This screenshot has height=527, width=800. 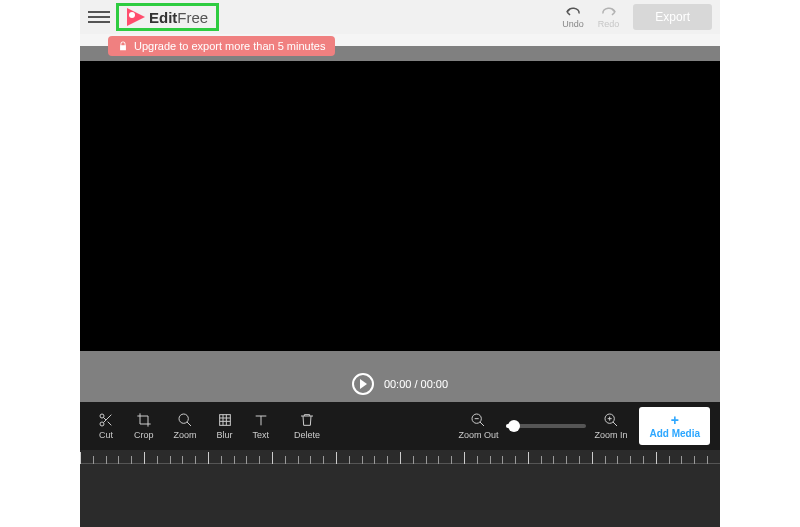 What do you see at coordinates (400, 488) in the screenshot?
I see `timeline-panel` at bounding box center [400, 488].